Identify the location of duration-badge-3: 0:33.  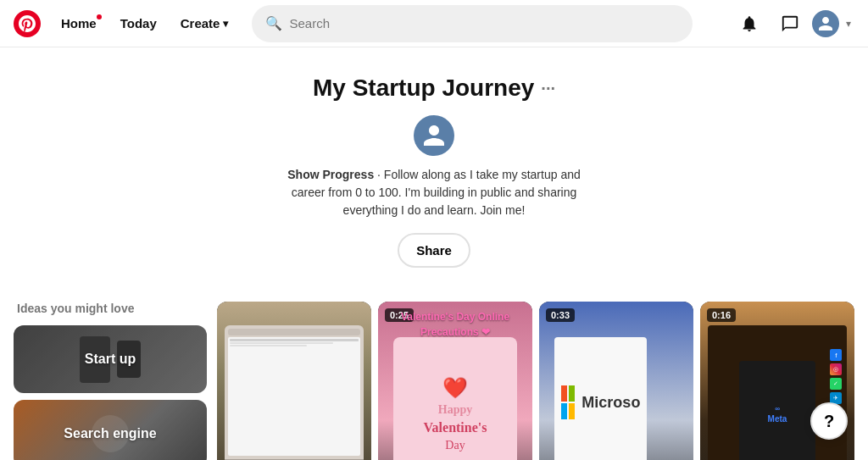
(560, 315).